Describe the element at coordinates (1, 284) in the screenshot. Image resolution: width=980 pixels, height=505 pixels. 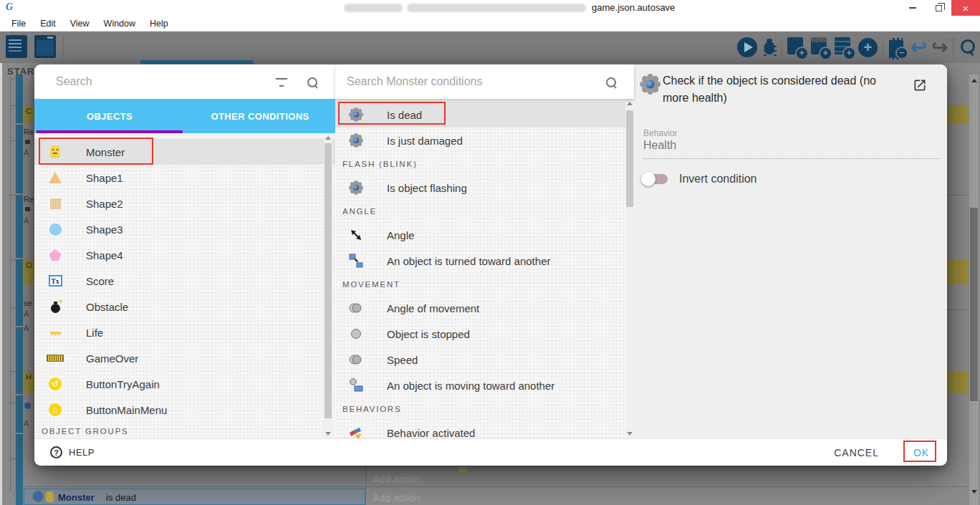
I see `left-panel-edge` at that location.